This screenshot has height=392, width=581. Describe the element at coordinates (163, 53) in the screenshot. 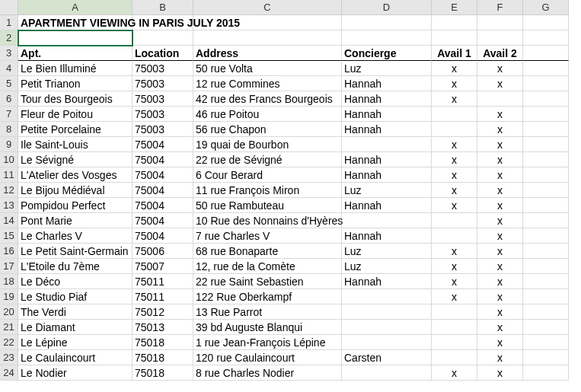

I see `header-location: Location` at that location.